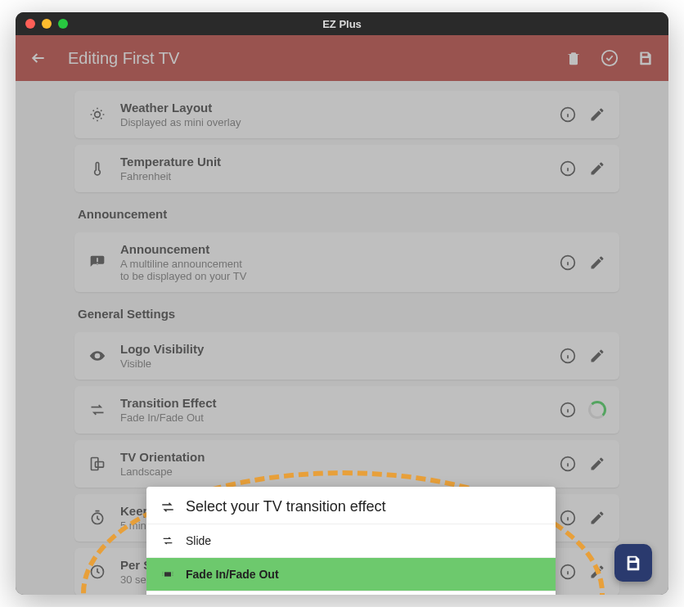 This screenshot has width=684, height=616. What do you see at coordinates (286, 507) in the screenshot?
I see `popup-title: Select your TV transition effect` at bounding box center [286, 507].